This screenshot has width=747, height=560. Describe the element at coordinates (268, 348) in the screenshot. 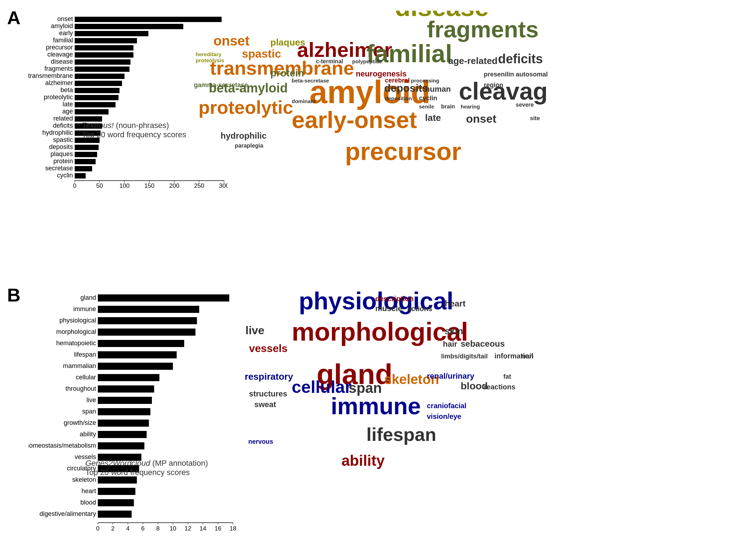

I see `svg-text: vessels` at that location.